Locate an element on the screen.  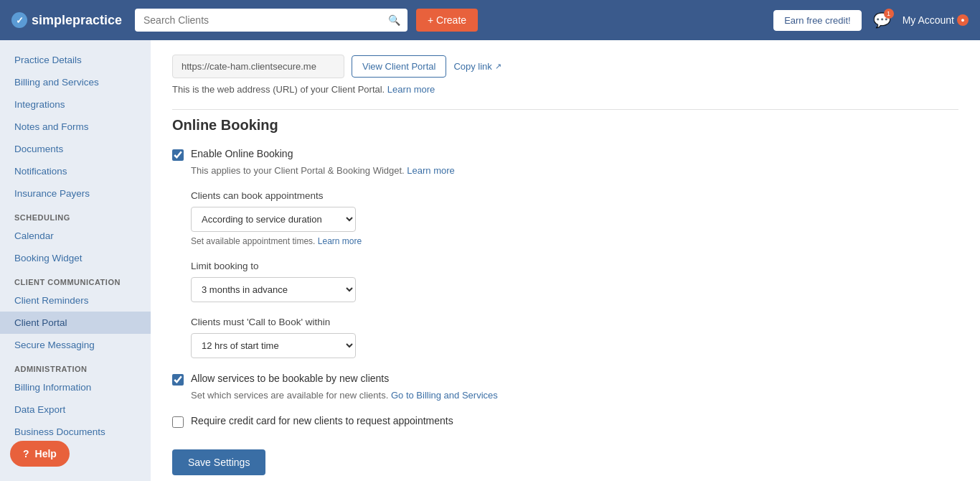
admin-section-label: ADMINISTRATION is located at coordinates (75, 366).